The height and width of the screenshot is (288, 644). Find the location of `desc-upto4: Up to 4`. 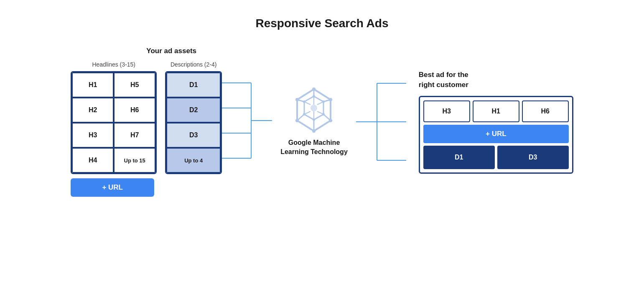

desc-upto4: Up to 4 is located at coordinates (193, 160).